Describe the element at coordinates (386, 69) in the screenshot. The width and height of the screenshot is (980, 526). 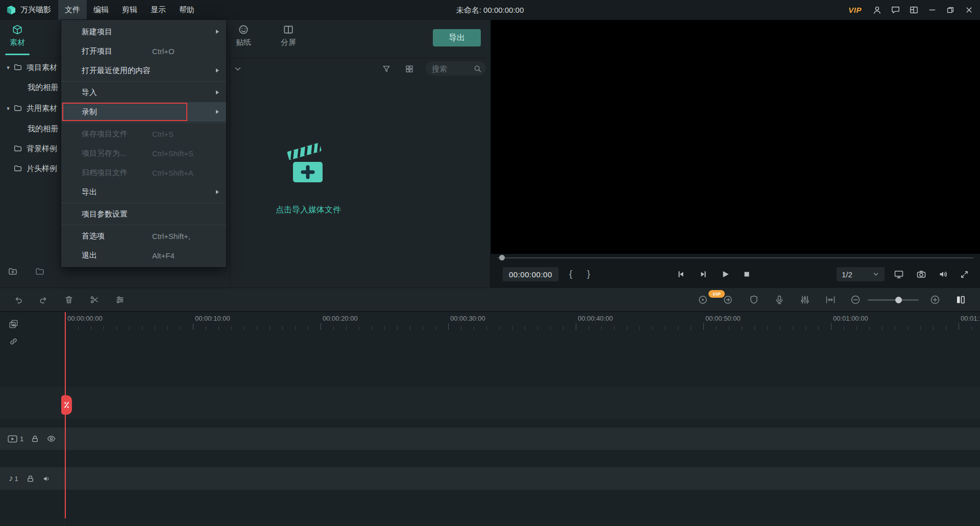
I see `filter-icon` at that location.